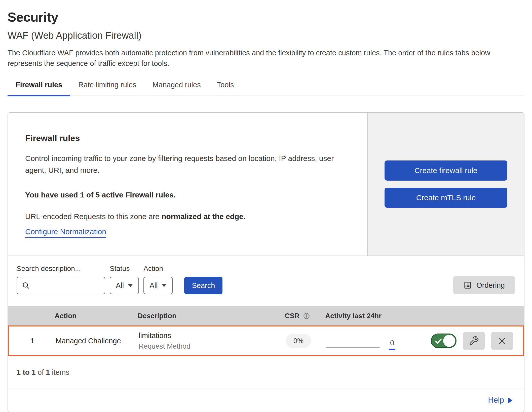 The height and width of the screenshot is (412, 532). I want to click on action-group: Action All, so click(158, 279).